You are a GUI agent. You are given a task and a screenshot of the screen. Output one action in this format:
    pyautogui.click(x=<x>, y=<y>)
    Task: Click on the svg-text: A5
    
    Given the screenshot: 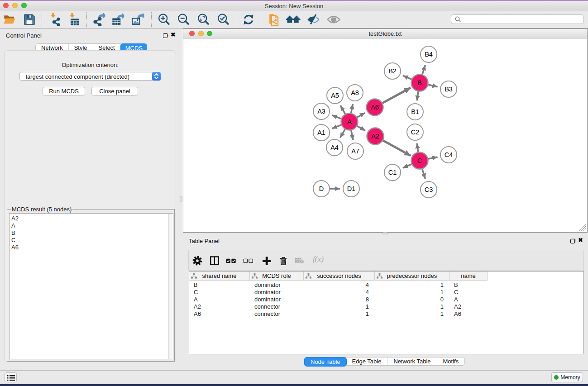 What is the action you would take?
    pyautogui.click(x=335, y=95)
    